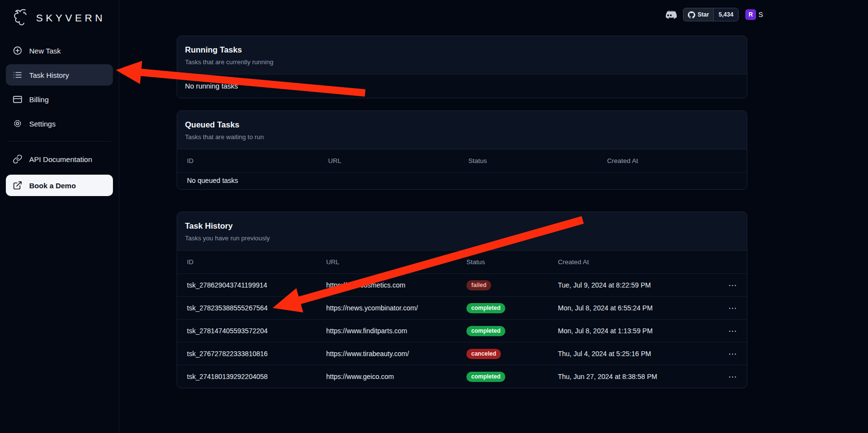  Describe the element at coordinates (59, 51) in the screenshot. I see `sidebar-item-new-task: New Task` at that location.